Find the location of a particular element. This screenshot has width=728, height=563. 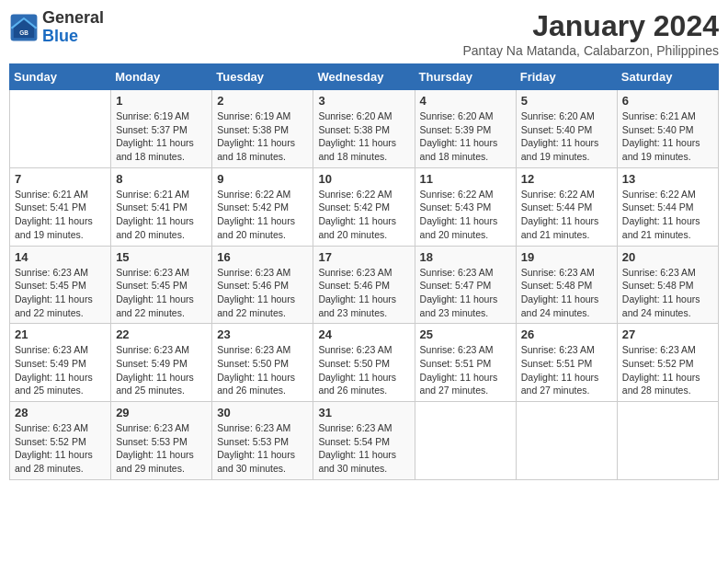

header-cell-friday: Friday is located at coordinates (566, 77).